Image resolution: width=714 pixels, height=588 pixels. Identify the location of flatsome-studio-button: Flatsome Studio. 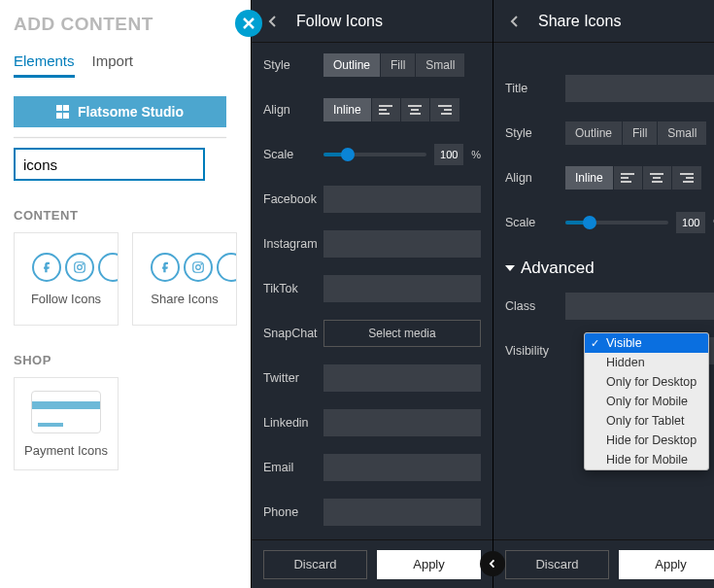
(120, 112).